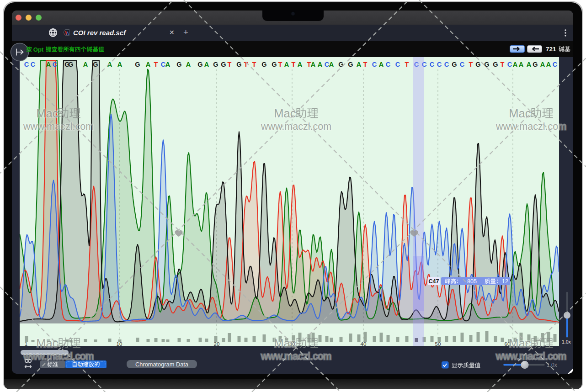 This screenshot has width=586, height=392. What do you see at coordinates (162, 365) in the screenshot?
I see `svg-text: Chromatogram Data` at bounding box center [162, 365].